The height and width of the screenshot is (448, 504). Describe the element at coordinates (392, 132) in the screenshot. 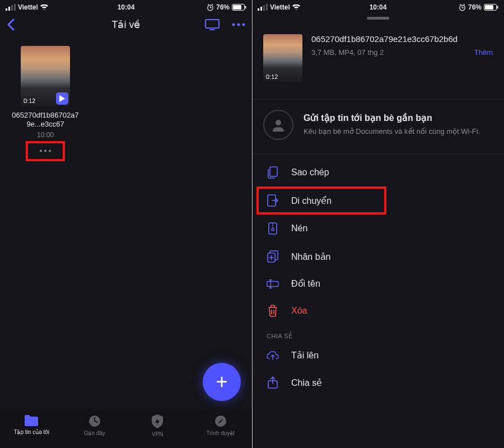

I see `share-card-desc: Kêu bạn bè mở Documents và kết nối cùng …` at that location.